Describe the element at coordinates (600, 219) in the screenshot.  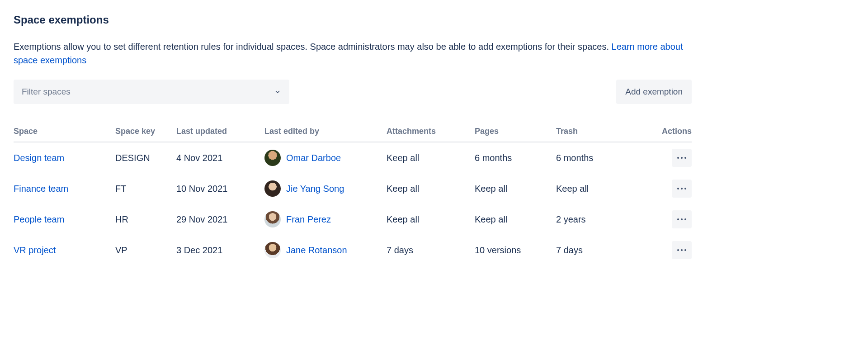
I see `trash-value: 2 years` at that location.